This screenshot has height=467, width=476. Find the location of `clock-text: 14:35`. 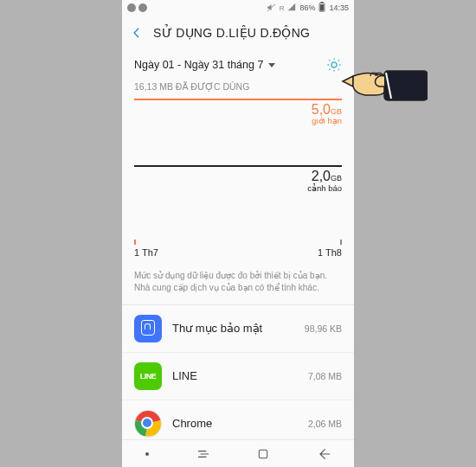

clock-text: 14:35 is located at coordinates (339, 8).